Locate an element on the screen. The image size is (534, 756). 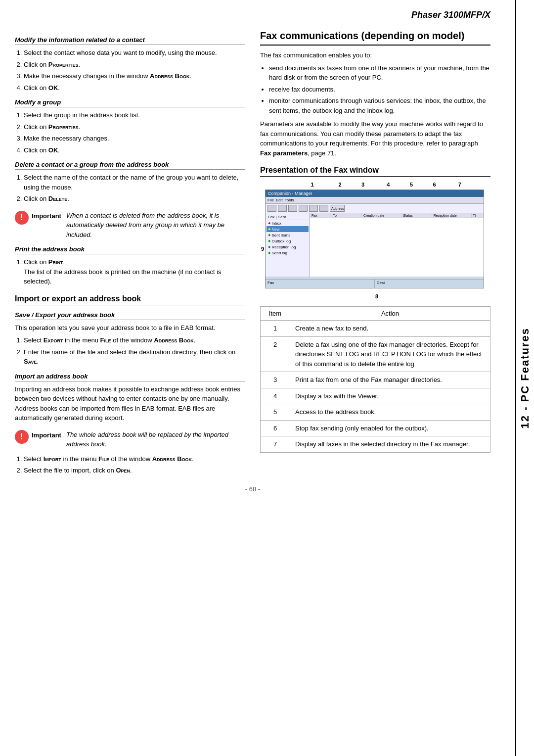
right-main-title: Fax communications (depending on model) is located at coordinates (375, 38).